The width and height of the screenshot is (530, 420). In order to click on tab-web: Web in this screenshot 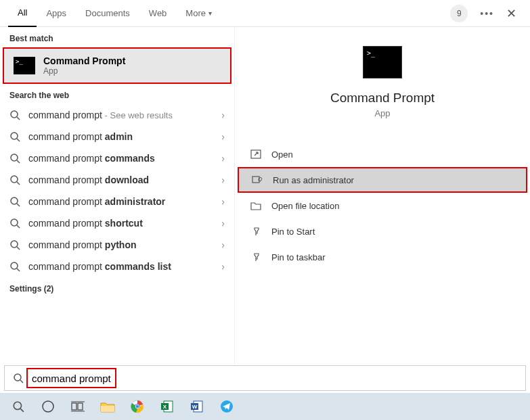, I will do `click(158, 14)`.